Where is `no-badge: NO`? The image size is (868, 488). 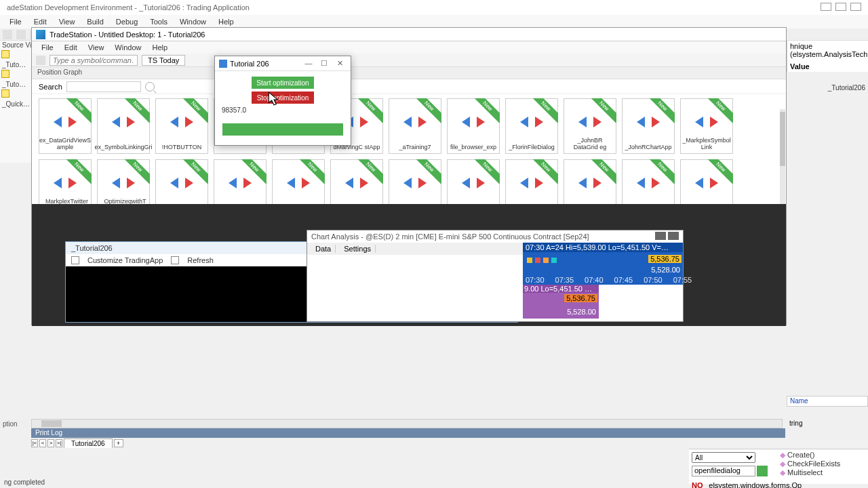 no-badge: NO is located at coordinates (697, 485).